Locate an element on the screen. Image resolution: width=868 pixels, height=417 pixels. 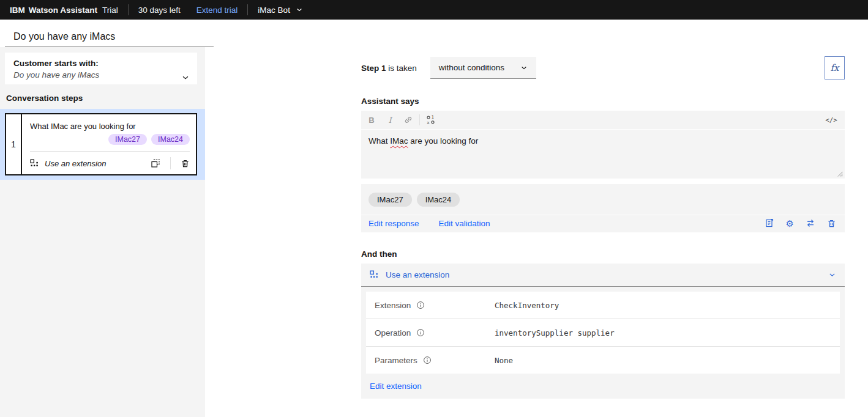
conversation-steps-heading: Conversation steps is located at coordinates (102, 98).